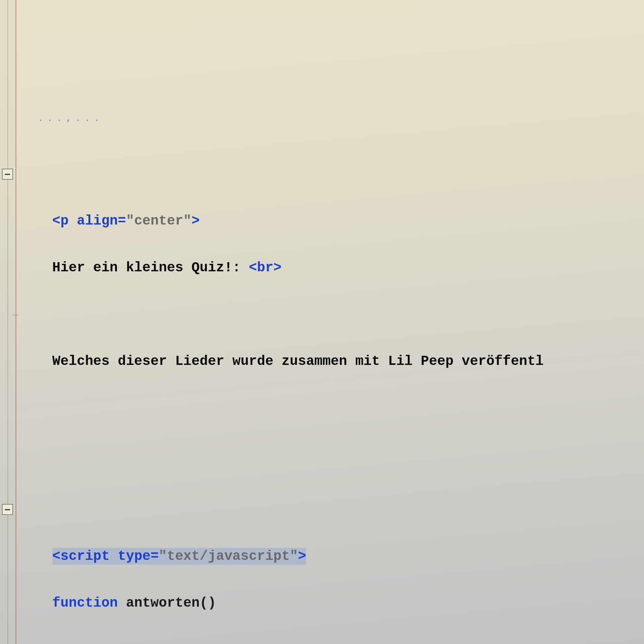 The image size is (644, 644). I want to click on fold-dash-icon, so click(15, 315).